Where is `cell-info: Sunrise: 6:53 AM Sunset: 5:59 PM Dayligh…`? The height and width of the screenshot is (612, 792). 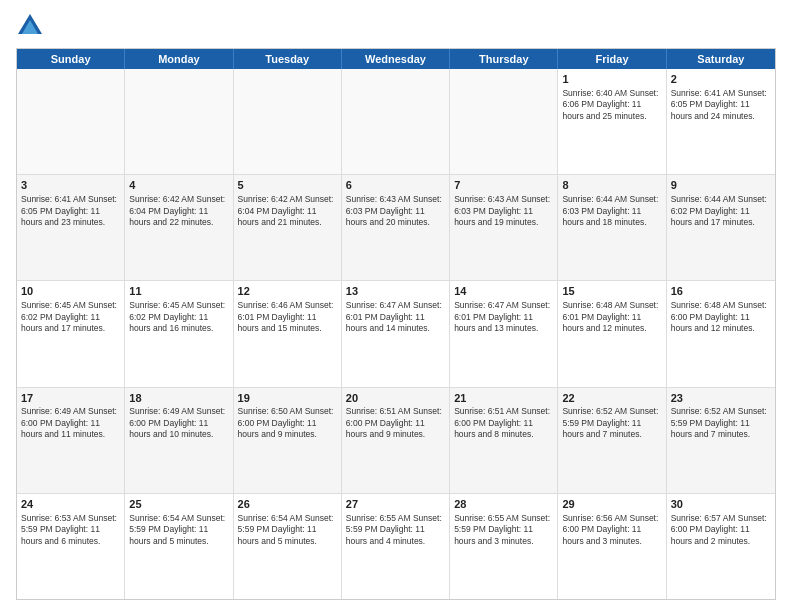
cell-info: Sunrise: 6:53 AM Sunset: 5:59 PM Dayligh… is located at coordinates (70, 530).